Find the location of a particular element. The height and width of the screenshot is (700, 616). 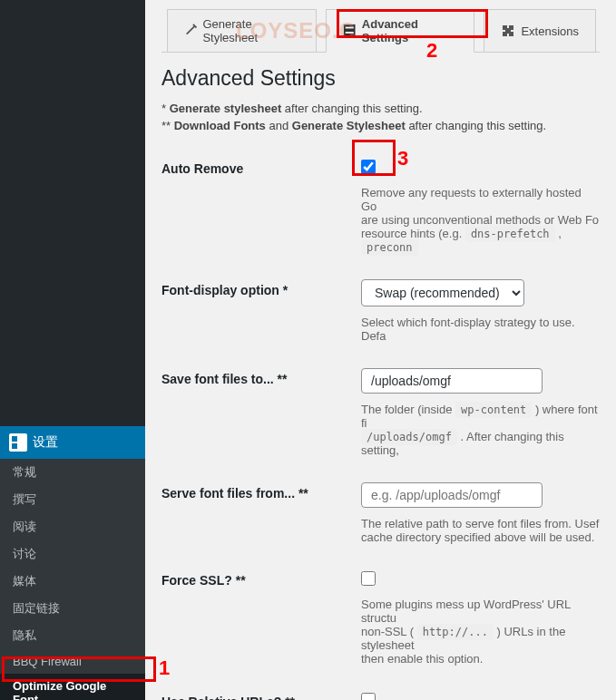

desc-auto-remove: Remove any requests to externally hosted… is located at coordinates (481, 219).